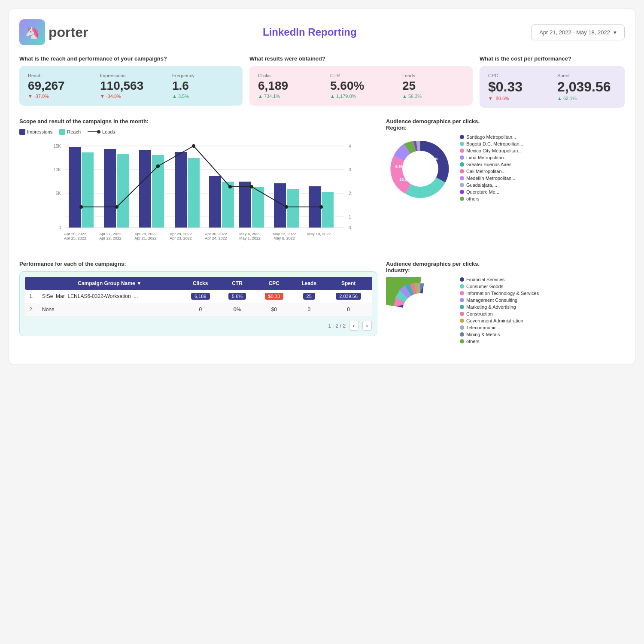 This screenshot has width=644, height=644. What do you see at coordinates (322, 32) in the screenshot?
I see `header: 🦄 porter LinkedIn Reporting Apr 21, 2022…` at bounding box center [322, 32].